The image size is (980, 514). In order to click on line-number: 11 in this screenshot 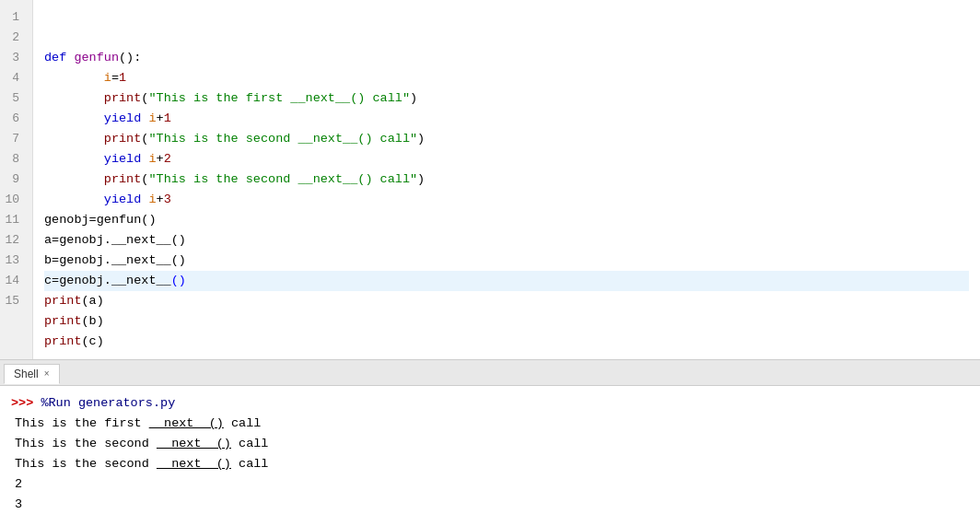, I will do `click(15, 220)`.